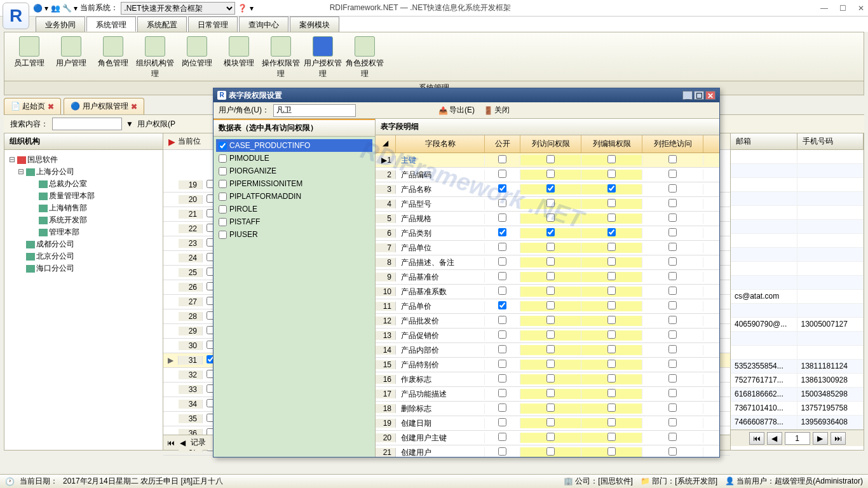 The width and height of the screenshot is (868, 488). What do you see at coordinates (548, 189) in the screenshot?
I see `field-row: 3产品名称` at bounding box center [548, 189].